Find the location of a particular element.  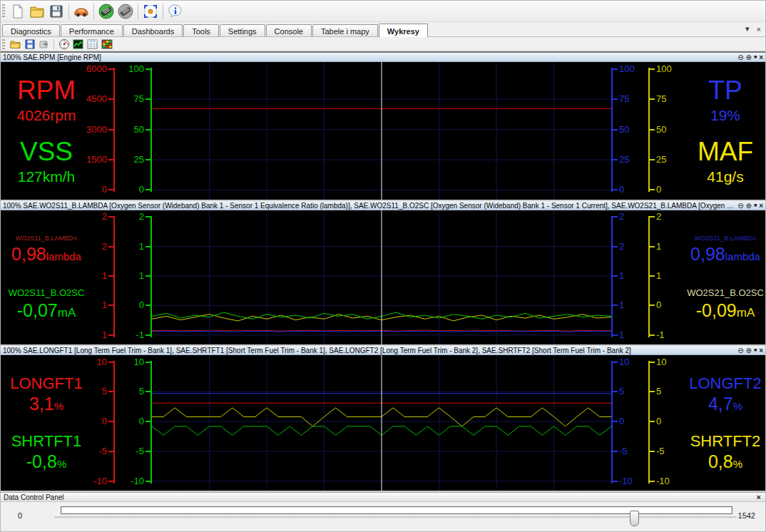

tab-tools: Tools is located at coordinates (201, 30).